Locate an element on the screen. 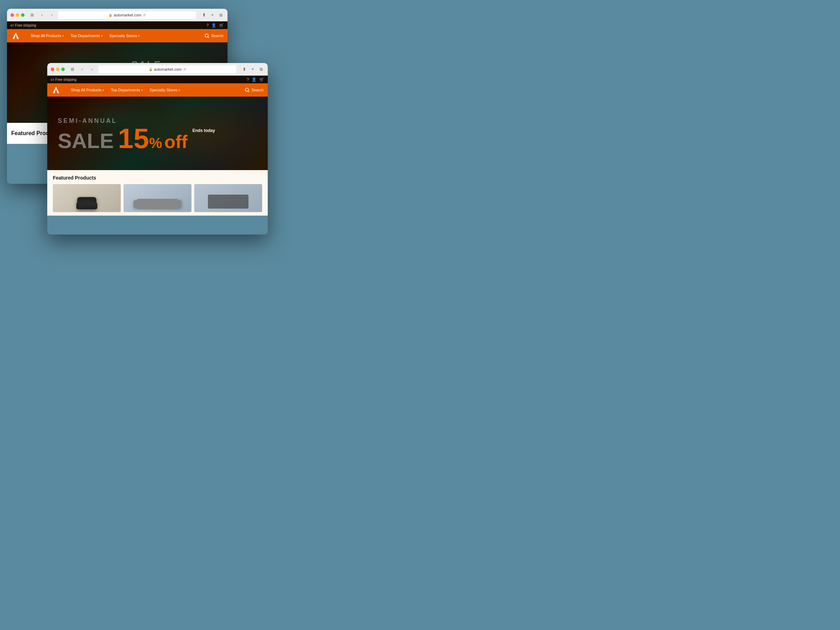  hero-off-front: off is located at coordinates (175, 142).